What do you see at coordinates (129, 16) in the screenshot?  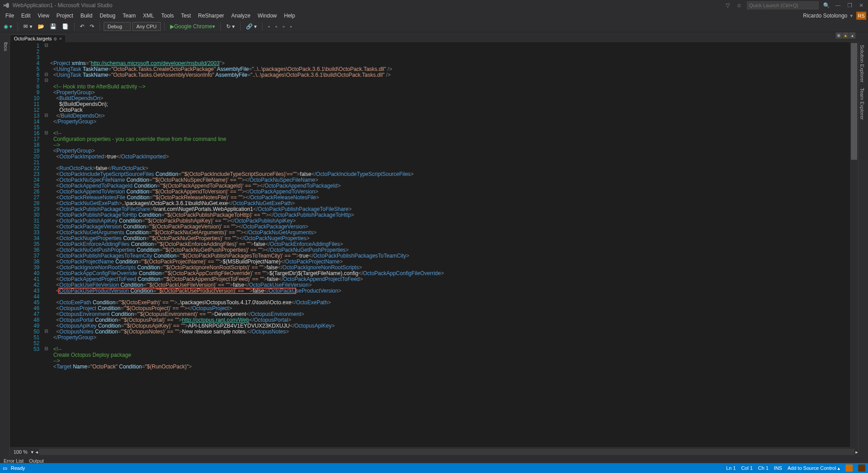 I see `menu-team: Team` at bounding box center [129, 16].